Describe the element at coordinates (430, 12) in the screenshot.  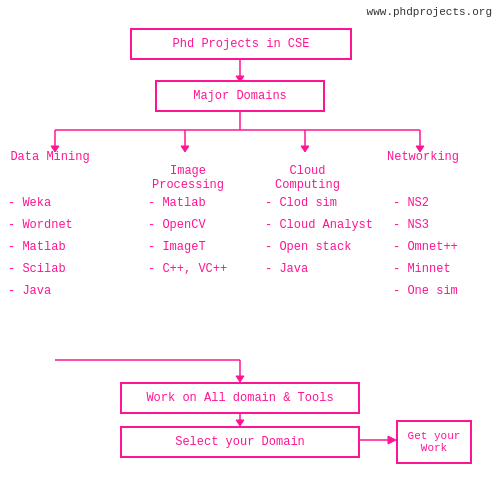
I see `watermark: www.phdprojects.org` at that location.